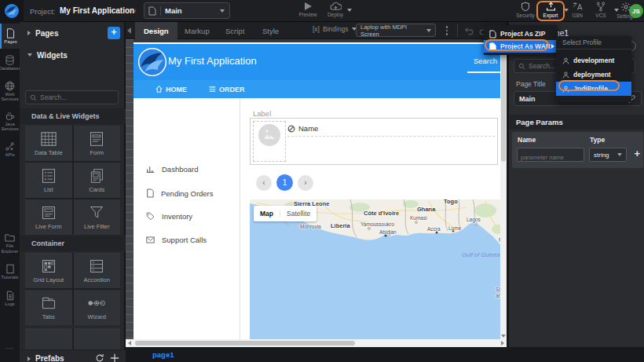 The image size is (644, 362). Describe the element at coordinates (72, 356) in the screenshot. I see `prefabs-section-header: Prefabs` at that location.